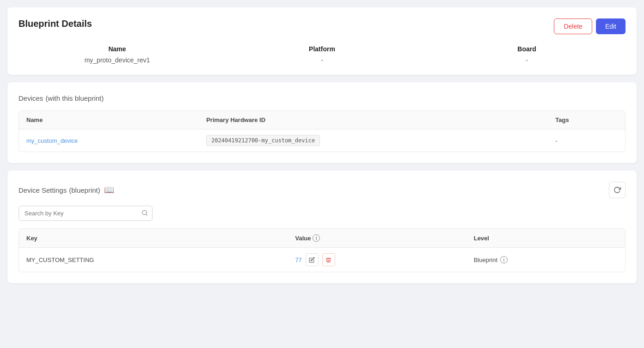 The width and height of the screenshot is (644, 348). I want to click on devices-table: Name Primary Hardware ID Tags my_custom_…, so click(322, 131).